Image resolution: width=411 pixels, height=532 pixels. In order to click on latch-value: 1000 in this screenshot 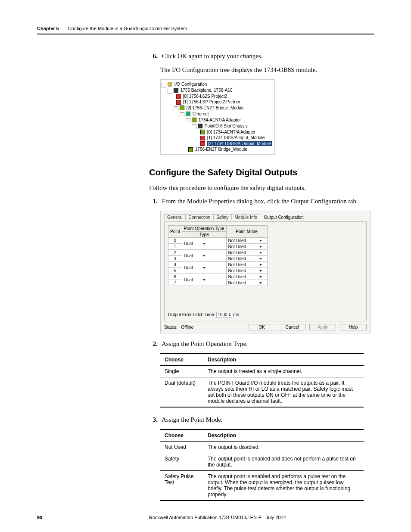, I will do `click(222, 314)`.